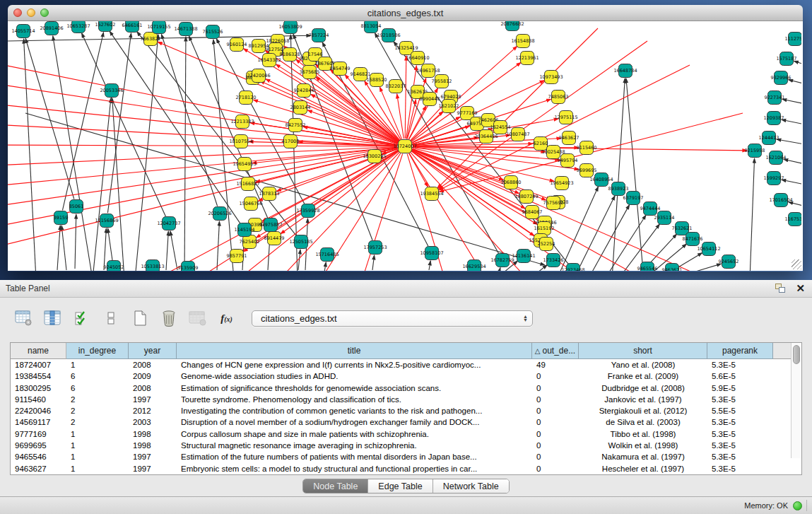 This screenshot has height=514, width=812. Describe the element at coordinates (558, 98) in the screenshot. I see `graph-node: 7485063` at that location.